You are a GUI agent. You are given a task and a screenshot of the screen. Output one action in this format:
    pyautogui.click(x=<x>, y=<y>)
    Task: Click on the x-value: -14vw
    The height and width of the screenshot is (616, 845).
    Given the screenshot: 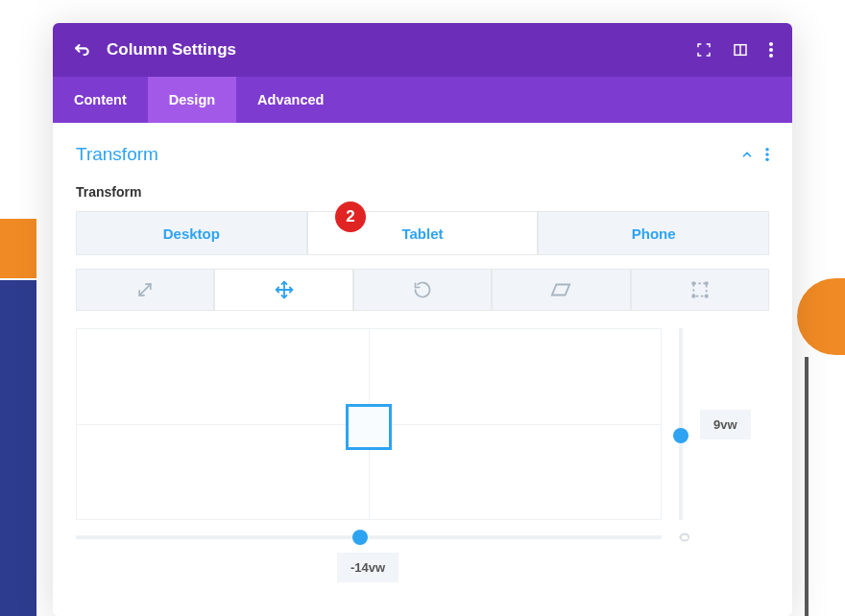 What is the action you would take?
    pyautogui.click(x=368, y=568)
    